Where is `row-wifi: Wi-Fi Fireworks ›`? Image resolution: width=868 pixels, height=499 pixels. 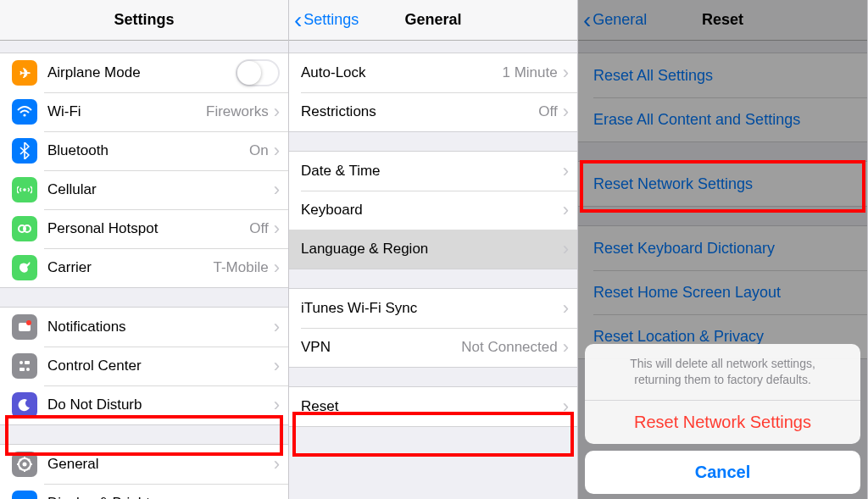 row-wifi: Wi-Fi Fireworks › is located at coordinates (144, 112).